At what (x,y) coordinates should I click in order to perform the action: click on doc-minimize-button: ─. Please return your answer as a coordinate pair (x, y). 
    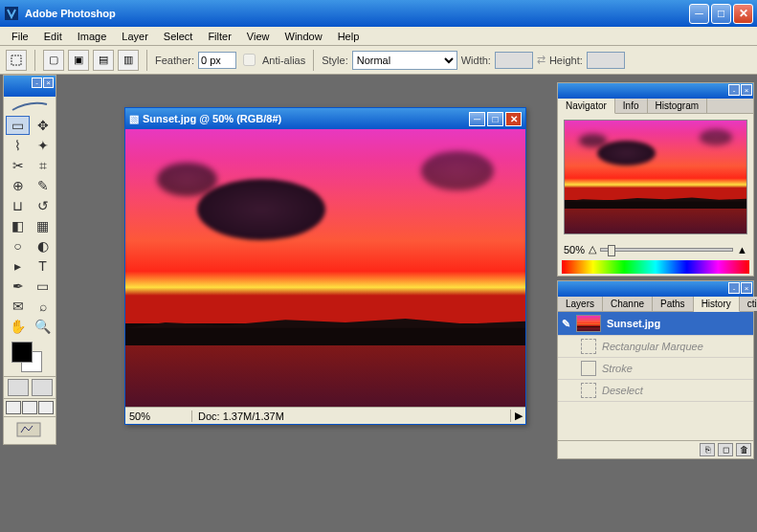
    Looking at the image, I should click on (477, 119).